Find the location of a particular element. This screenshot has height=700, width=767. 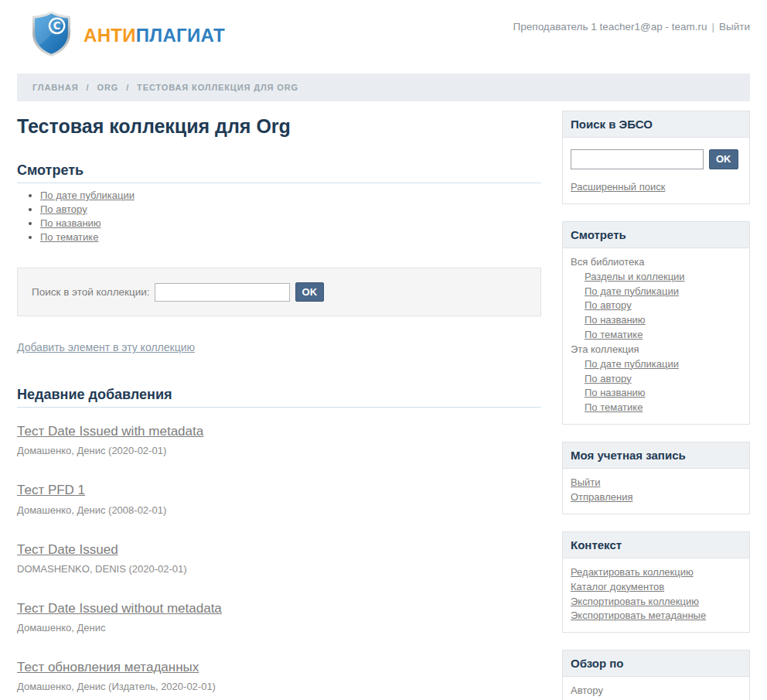

breadcrumb-org: ORG is located at coordinates (107, 87).